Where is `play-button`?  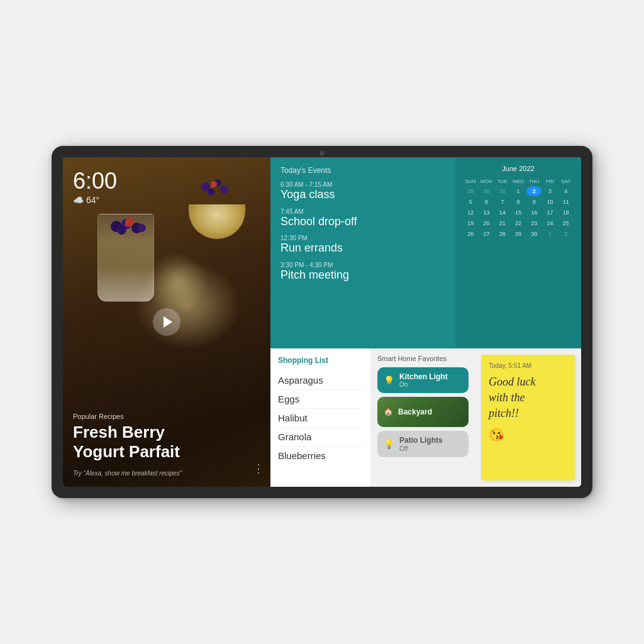
play-button is located at coordinates (167, 322).